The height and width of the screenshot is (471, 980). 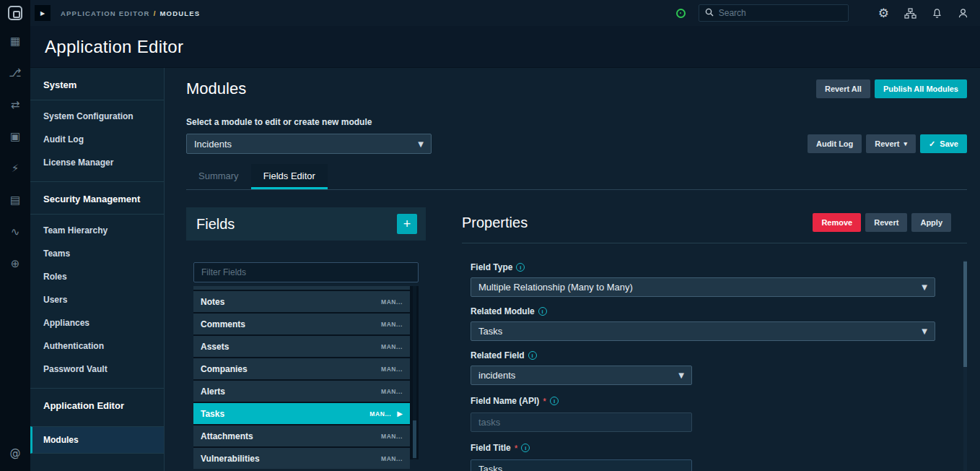 I want to click on field-row-alerts: Alerts MAN..., so click(x=302, y=392).